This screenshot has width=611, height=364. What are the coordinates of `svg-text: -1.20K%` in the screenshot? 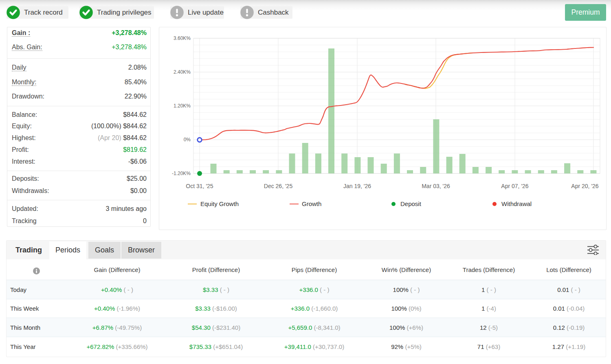 It's located at (181, 173).